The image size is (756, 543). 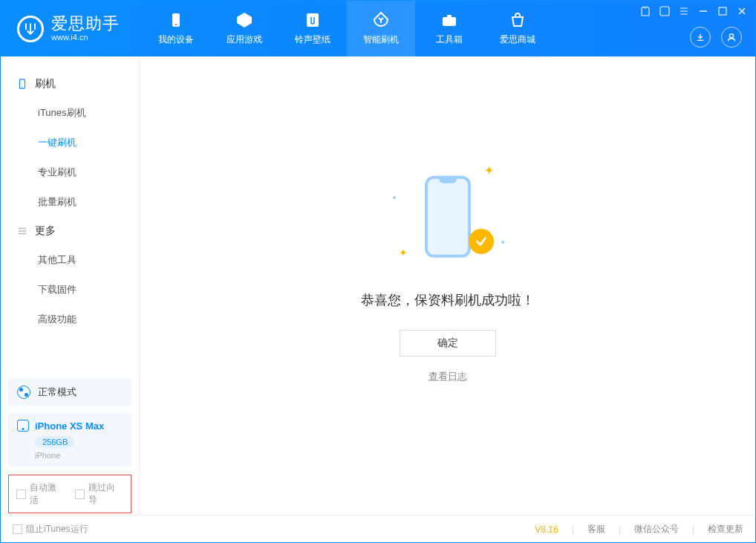 I want to click on checkbox-skip-guide: 跳过向导, so click(x=100, y=494).